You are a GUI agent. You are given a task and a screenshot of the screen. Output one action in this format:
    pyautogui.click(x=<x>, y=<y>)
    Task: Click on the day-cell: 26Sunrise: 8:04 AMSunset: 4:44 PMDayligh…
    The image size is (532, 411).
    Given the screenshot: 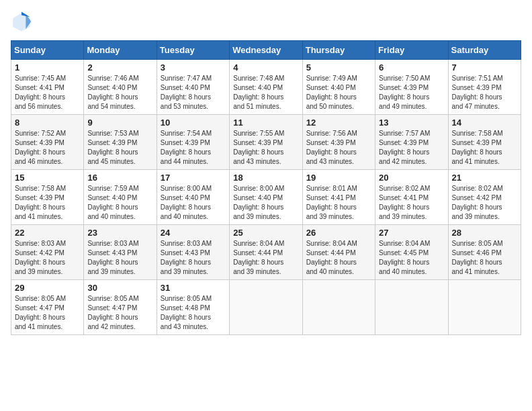 What is the action you would take?
    pyautogui.click(x=339, y=253)
    